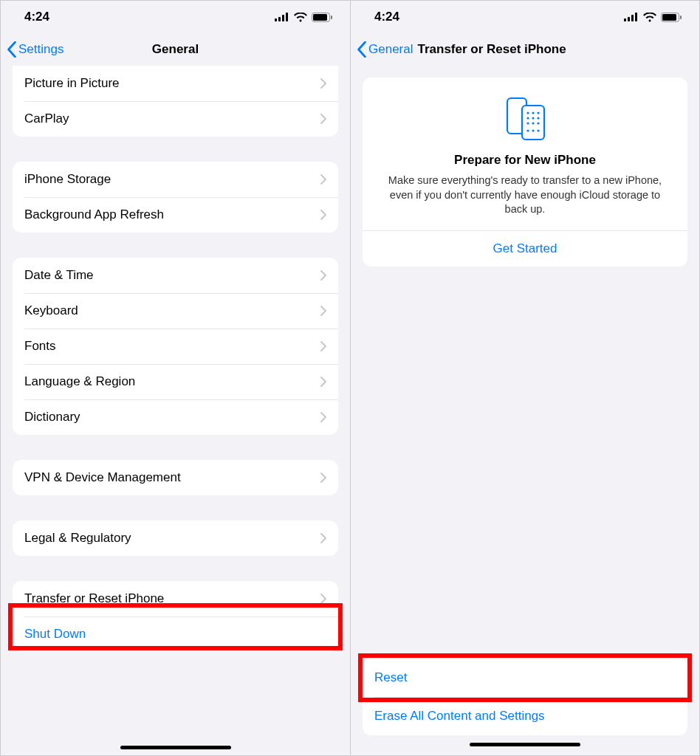 The height and width of the screenshot is (756, 700). Describe the element at coordinates (176, 179) in the screenshot. I see `row-iphone-storage: iPhone Storage` at that location.